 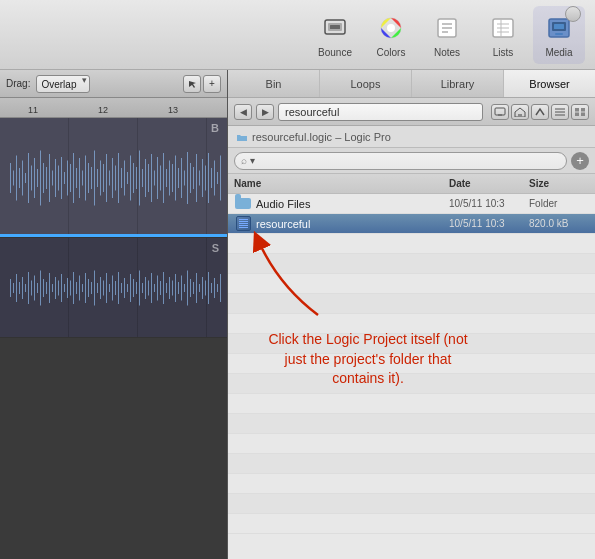 I want to click on folder-file-icon, so click(x=243, y=204).